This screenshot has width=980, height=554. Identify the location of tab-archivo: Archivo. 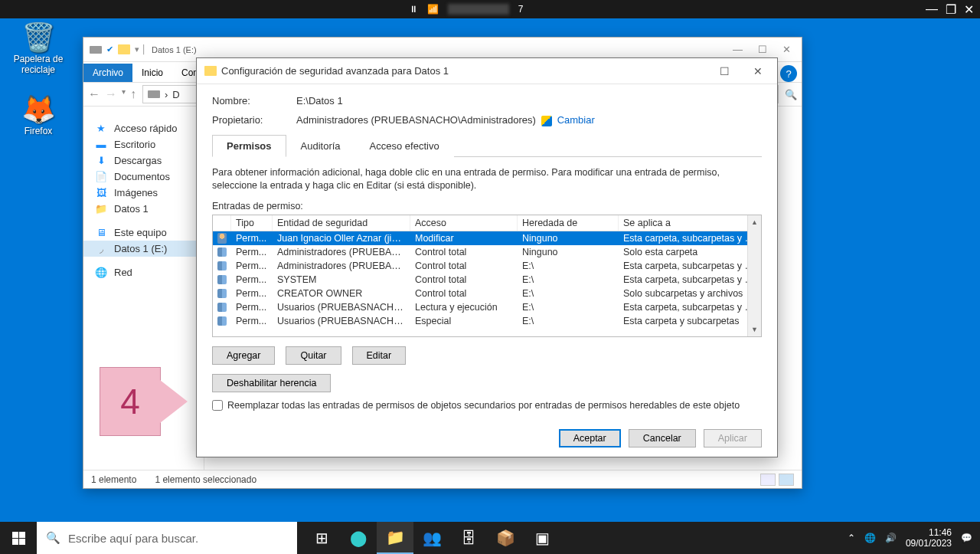
(108, 73).